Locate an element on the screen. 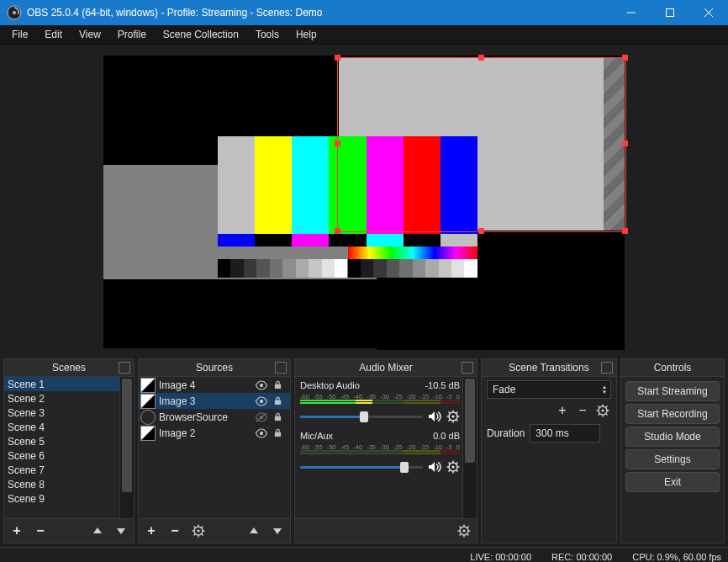 The width and height of the screenshot is (728, 562). source-item: BrowserSource is located at coordinates (214, 417).